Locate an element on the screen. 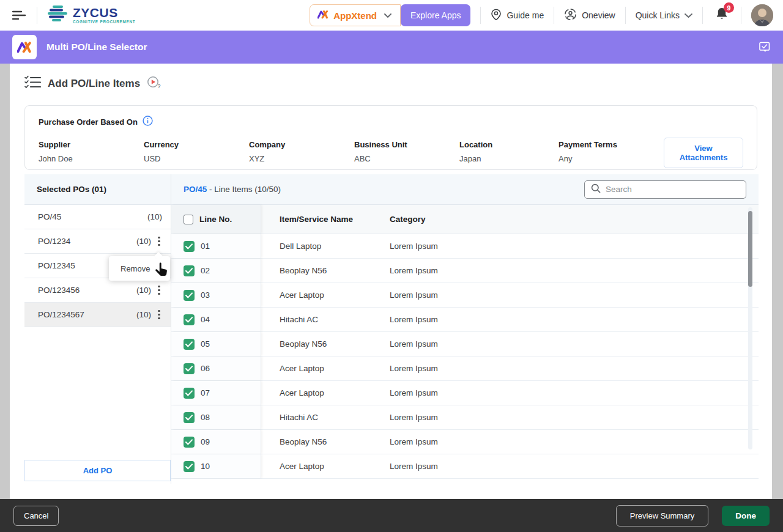 Image resolution: width=783 pixels, height=532 pixels. feedback-icon is located at coordinates (765, 48).